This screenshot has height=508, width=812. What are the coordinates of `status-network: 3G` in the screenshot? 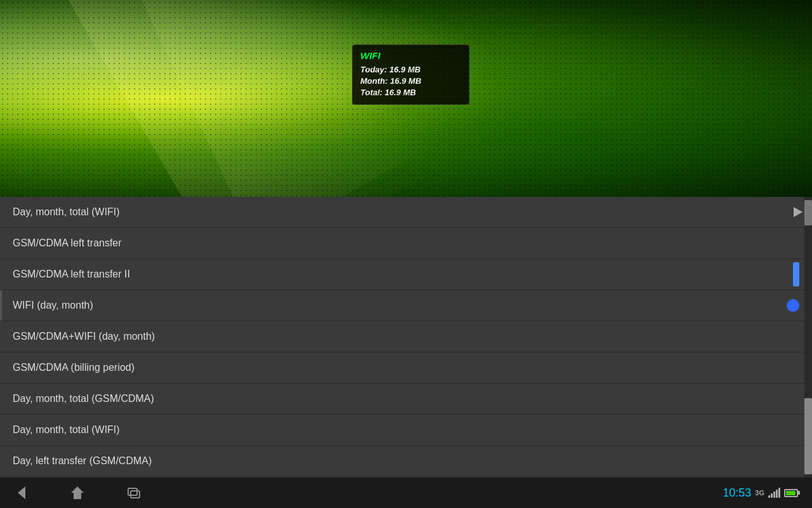 It's located at (760, 493).